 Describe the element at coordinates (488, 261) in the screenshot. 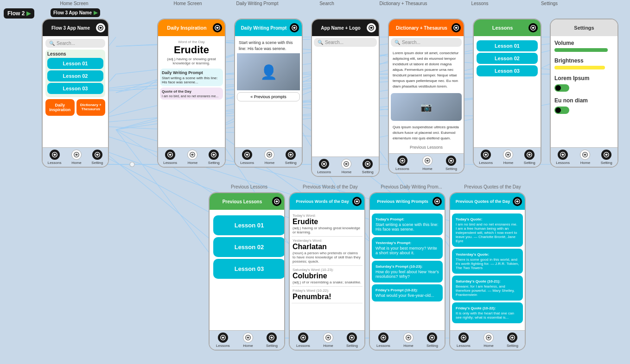

I see `yesterday-quote-entry: Yesterday's Quote: There is some good in…` at that location.